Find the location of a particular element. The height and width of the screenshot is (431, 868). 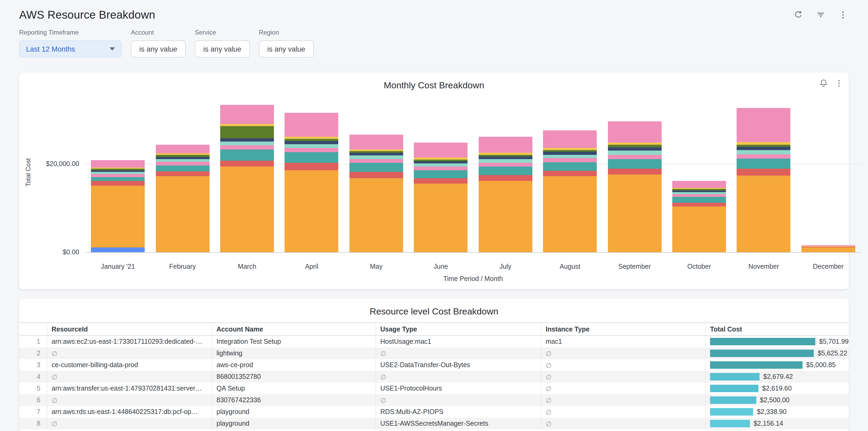

bar-segment-blue is located at coordinates (118, 250).